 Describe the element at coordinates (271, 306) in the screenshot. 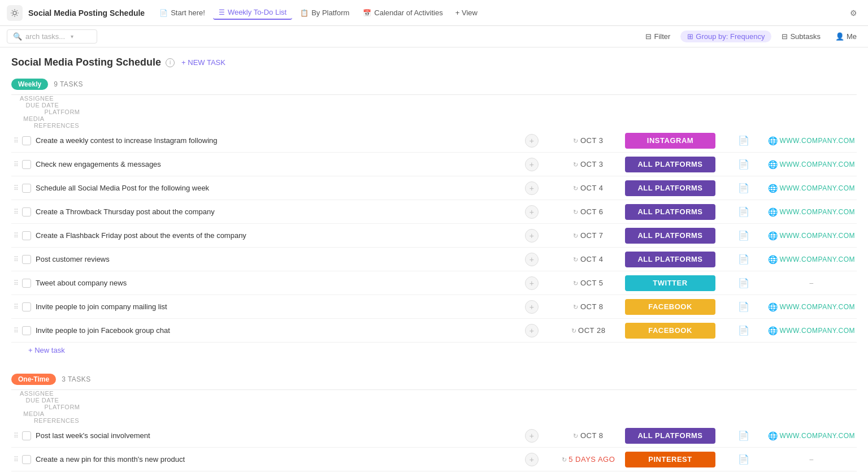

I see `task-name: Invite people to join company mailing li…` at that location.